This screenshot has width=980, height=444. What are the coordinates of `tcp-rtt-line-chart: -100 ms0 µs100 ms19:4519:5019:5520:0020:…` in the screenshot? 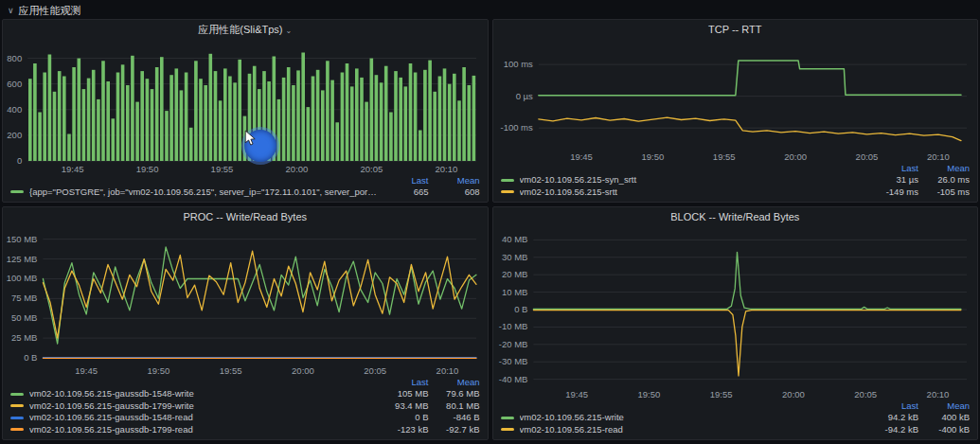 It's located at (736, 100).